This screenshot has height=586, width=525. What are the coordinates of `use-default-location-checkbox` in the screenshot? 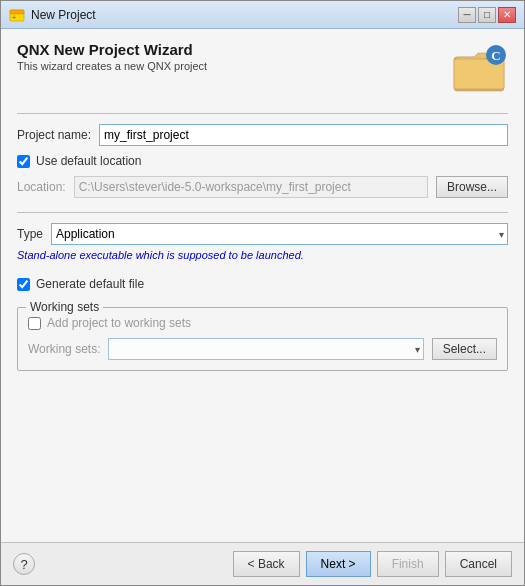 It's located at (24, 162).